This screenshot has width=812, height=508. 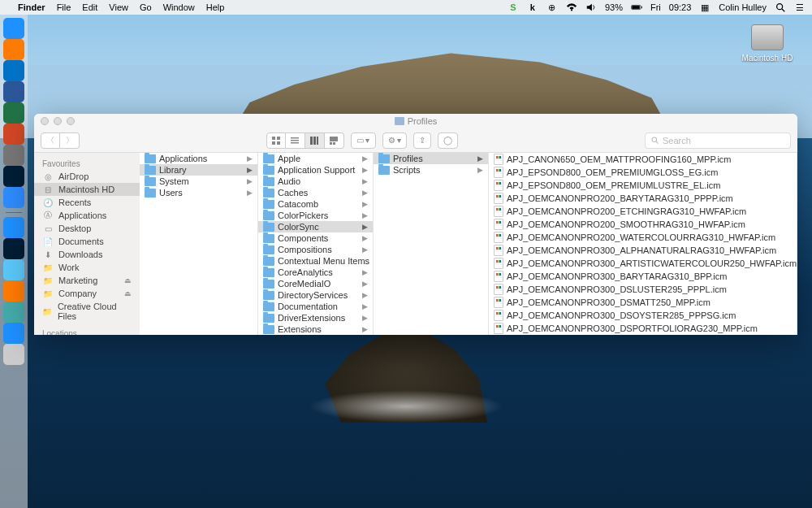 I want to click on folder-row: CoreAnalytics▶, so click(x=315, y=272).